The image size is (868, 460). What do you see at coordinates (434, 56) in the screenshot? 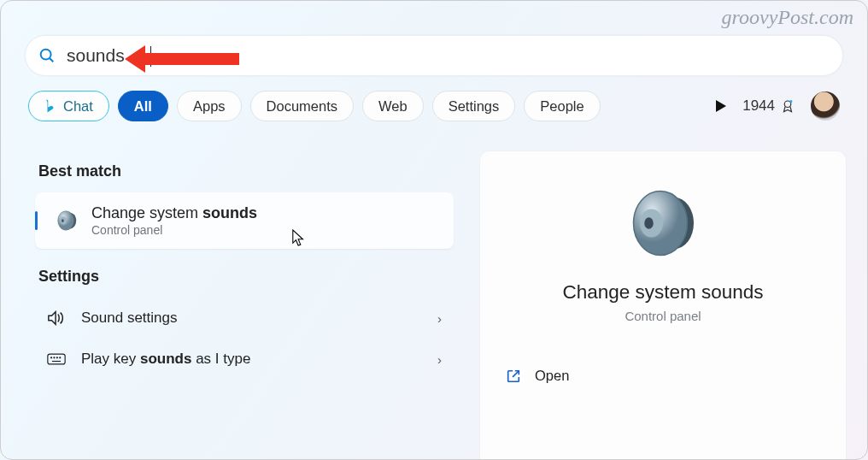
I see `search-bar` at bounding box center [434, 56].